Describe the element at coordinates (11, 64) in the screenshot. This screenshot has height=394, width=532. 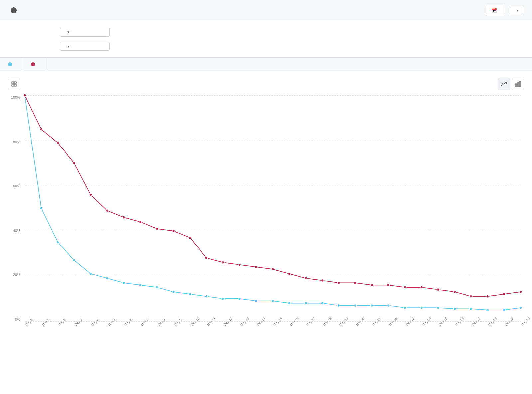
I see `segment-all-users` at that location.